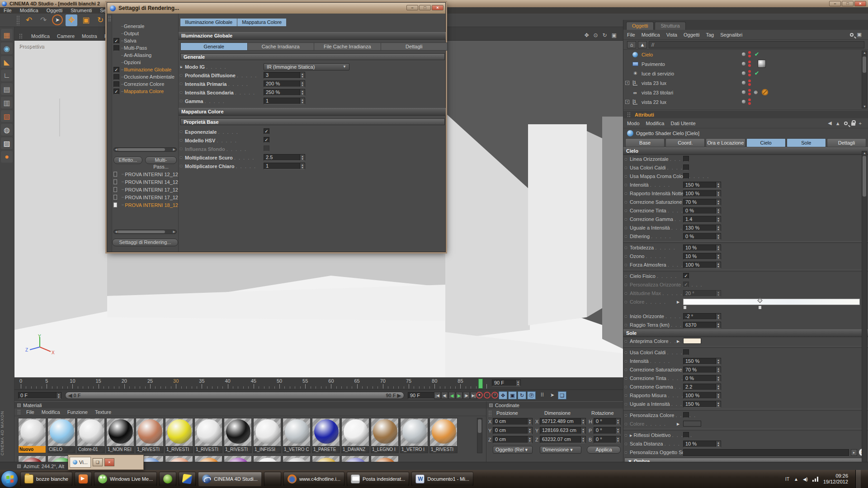 Image resolution: width=868 pixels, height=488 pixels. I want to click on undo-icon: ↶, so click(29, 20).